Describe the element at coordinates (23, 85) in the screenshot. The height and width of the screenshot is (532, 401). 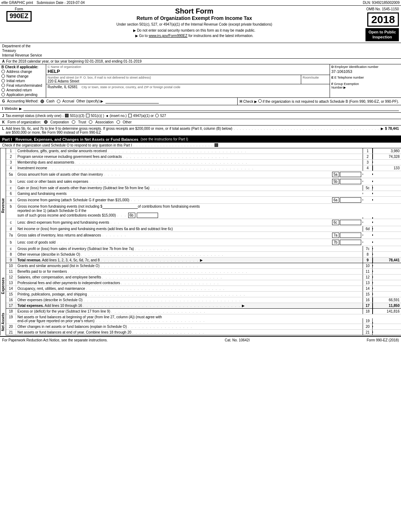
I see `check-final-return: Final return/terminated` at that location.